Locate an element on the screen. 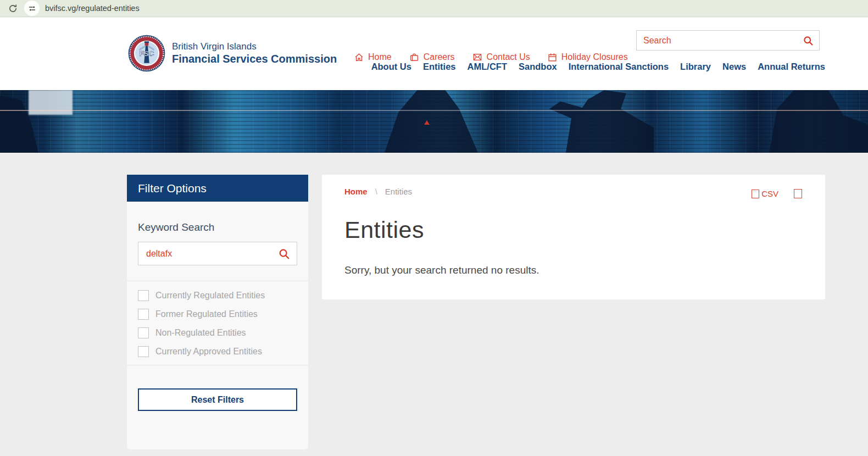 This screenshot has width=868, height=456. utility-nav-label: Home is located at coordinates (380, 57).